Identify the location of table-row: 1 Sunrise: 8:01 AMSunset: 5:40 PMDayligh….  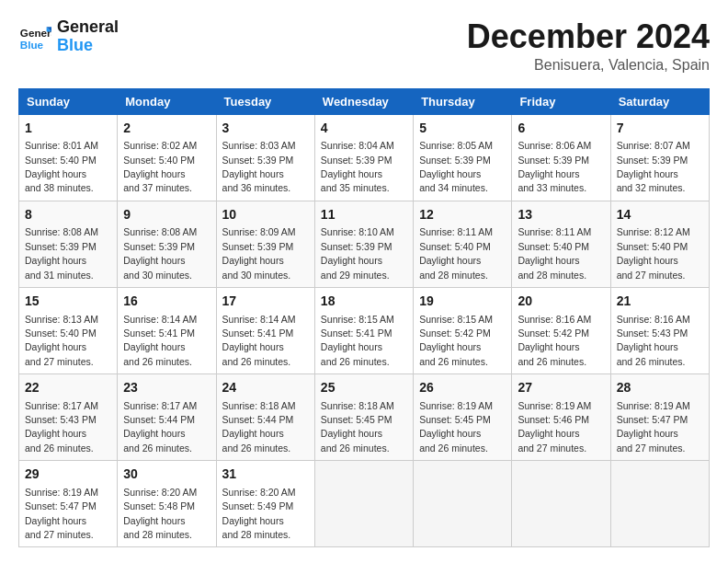
(68, 157).